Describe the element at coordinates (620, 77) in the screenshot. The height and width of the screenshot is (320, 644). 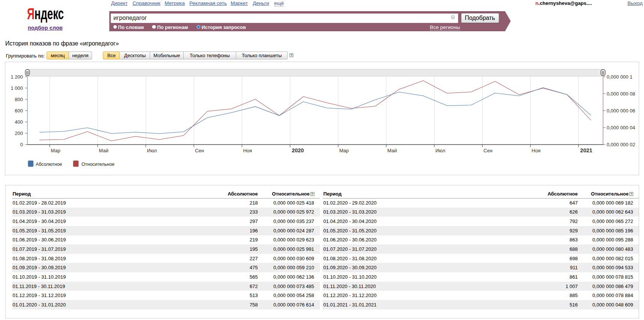
I see `svg-text: 0,000 000 1` at that location.